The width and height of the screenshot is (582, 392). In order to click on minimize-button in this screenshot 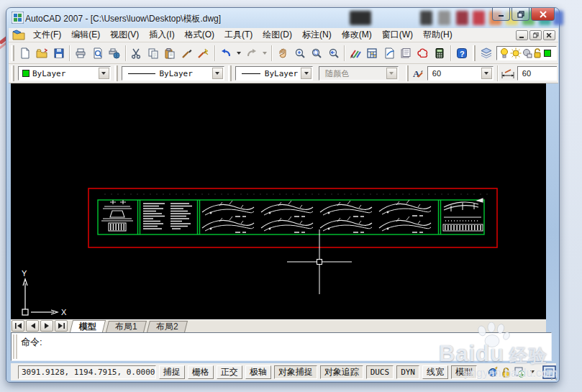, I will do `click(501, 14)`.